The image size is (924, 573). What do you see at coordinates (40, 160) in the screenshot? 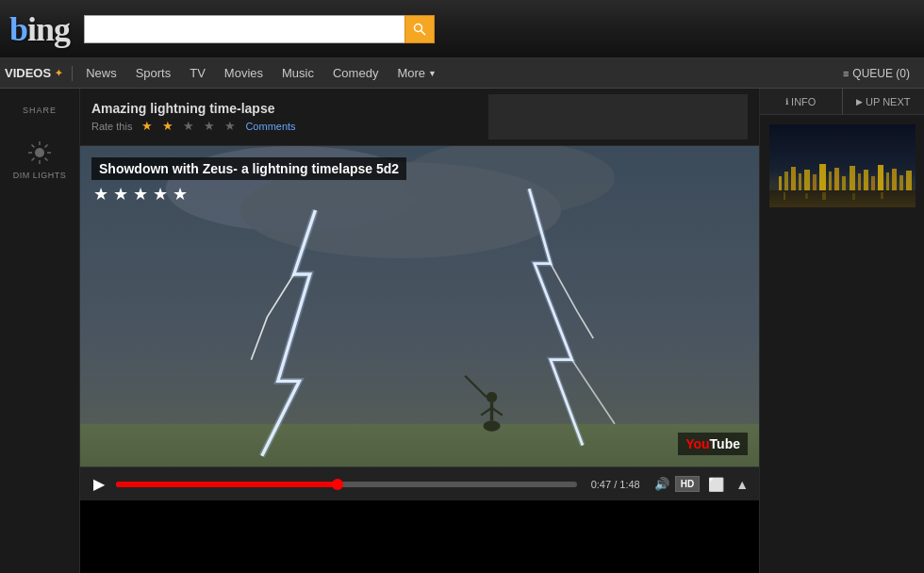
I see `dim-lights-button: DIM LIGHTS` at bounding box center [40, 160].